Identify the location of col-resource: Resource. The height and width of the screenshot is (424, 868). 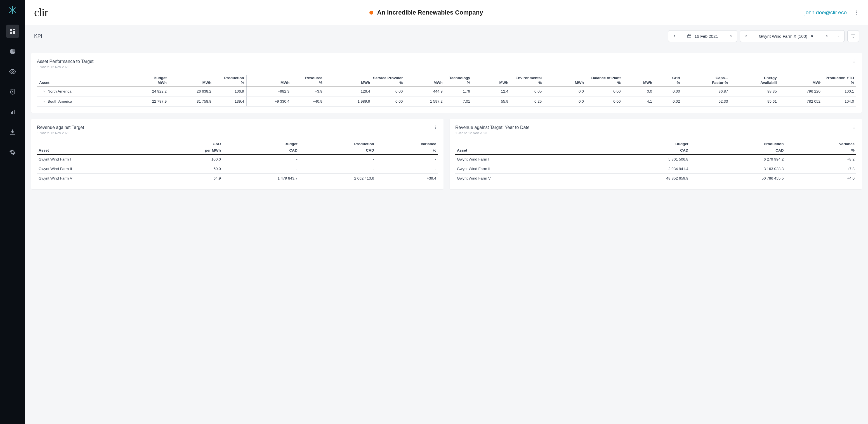
(286, 78).